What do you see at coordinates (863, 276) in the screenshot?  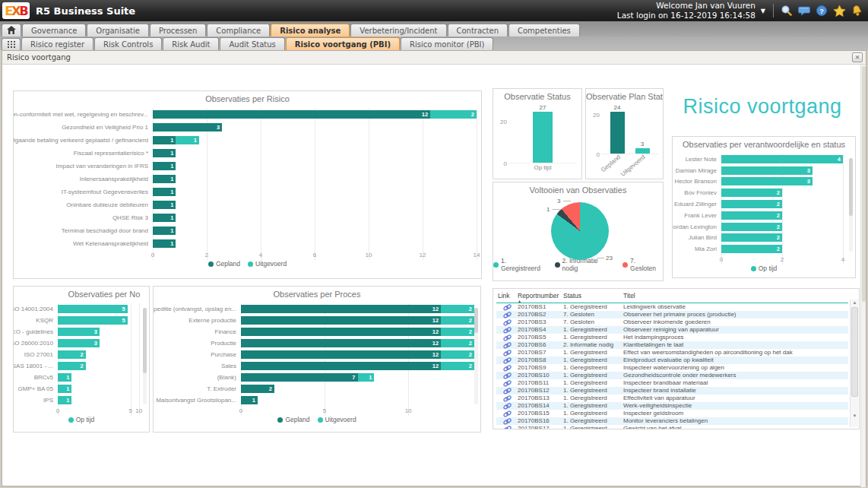 I see `page-scrollbar` at bounding box center [863, 276].